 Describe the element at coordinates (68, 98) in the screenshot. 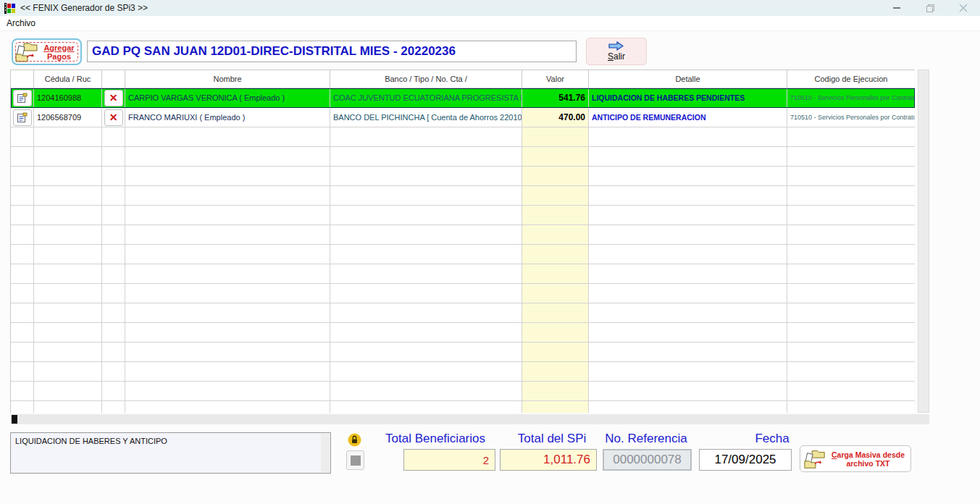

I see `cell-cedula: 1204160988` at that location.